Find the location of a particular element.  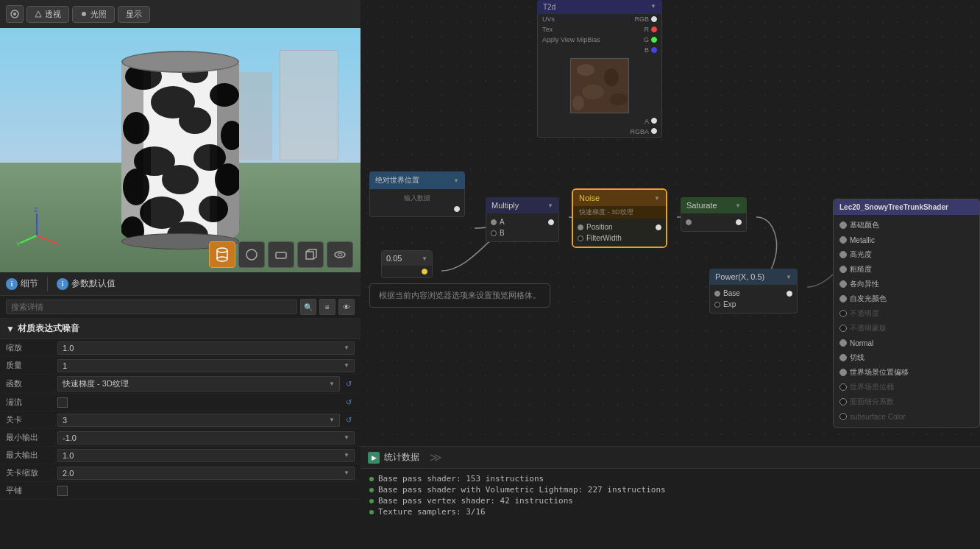

shader-opacity-pin is located at coordinates (843, 314).